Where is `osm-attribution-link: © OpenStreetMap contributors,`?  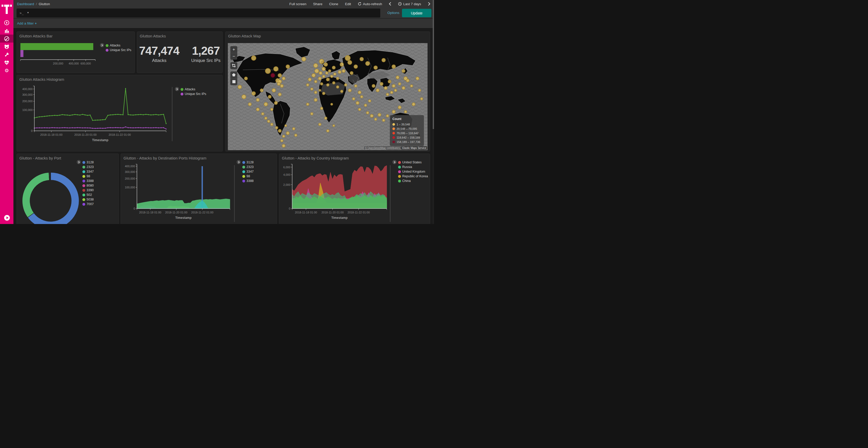
osm-attribution-link: © OpenStreetMap contributors, is located at coordinates (383, 148).